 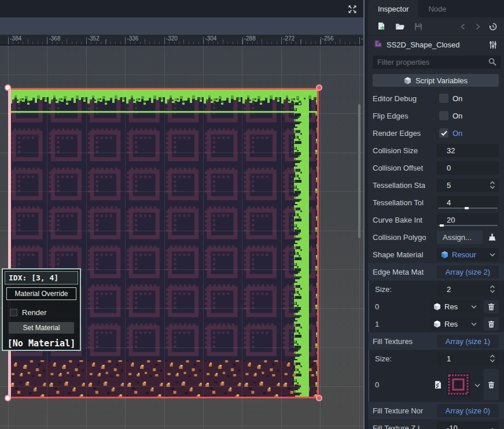 I want to click on popup-idx-label: IDX: [2, 2], so click(x=42, y=278).